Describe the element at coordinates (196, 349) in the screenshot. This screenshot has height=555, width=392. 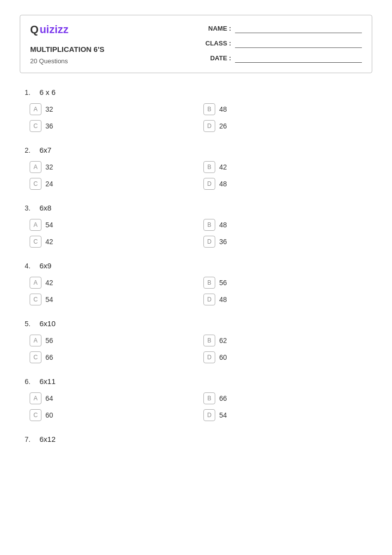
I see `options-grid: A56B62C66D60` at that location.